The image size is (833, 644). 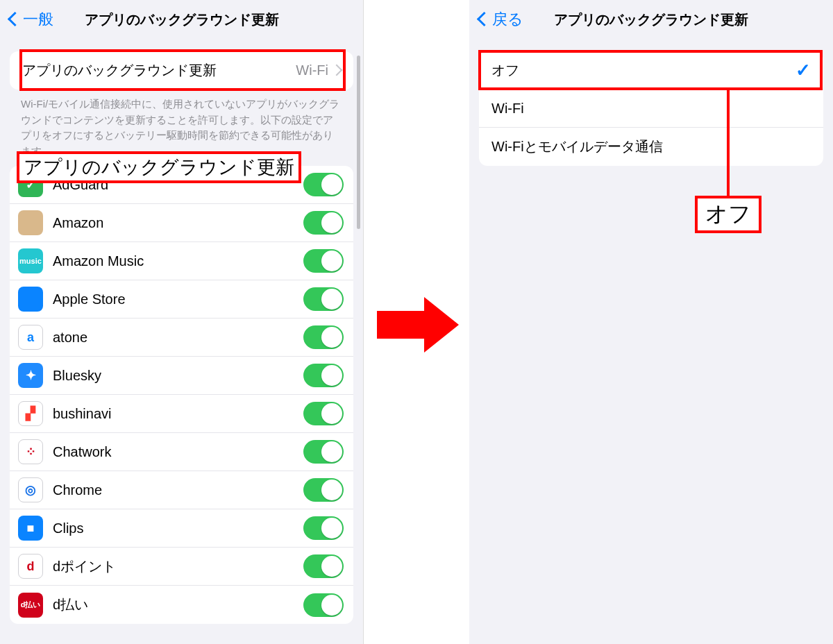 What do you see at coordinates (182, 261) in the screenshot?
I see `app-row: musicAmazon Music` at bounding box center [182, 261].